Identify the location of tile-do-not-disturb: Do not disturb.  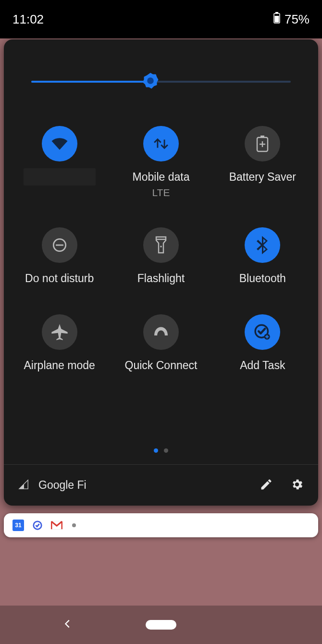
(60, 257).